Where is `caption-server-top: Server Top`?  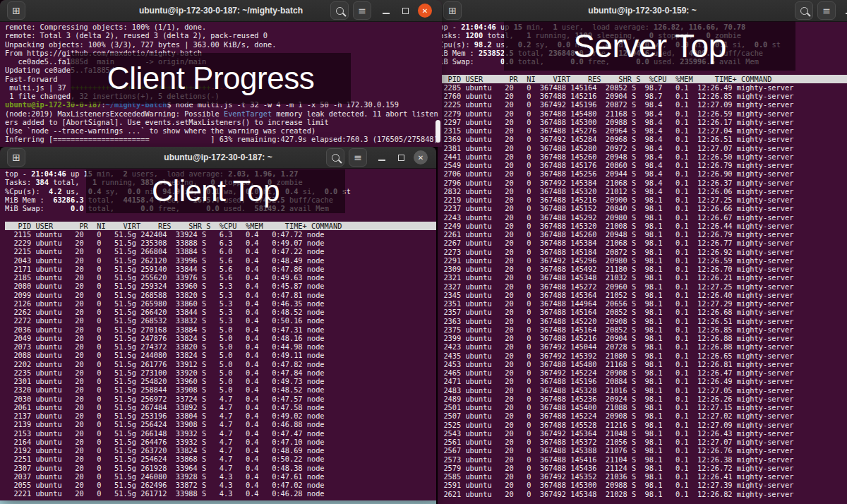 caption-server-top: Server Top is located at coordinates (649, 46).